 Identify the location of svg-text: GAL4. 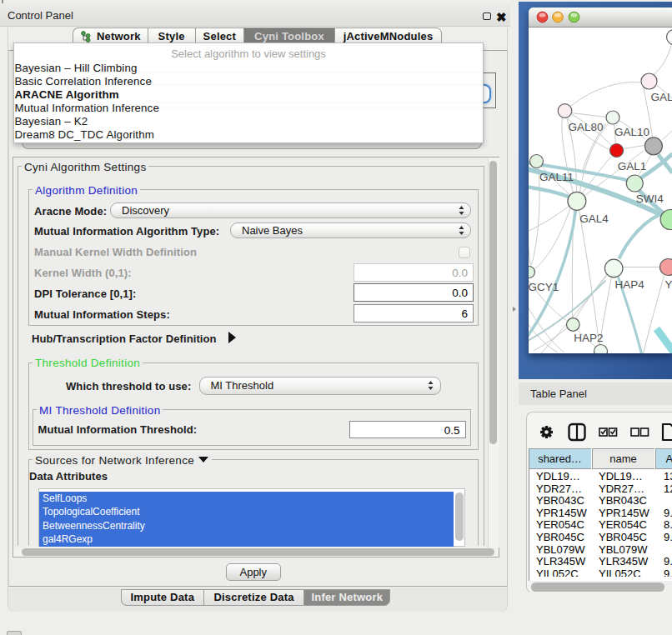
(594, 218).